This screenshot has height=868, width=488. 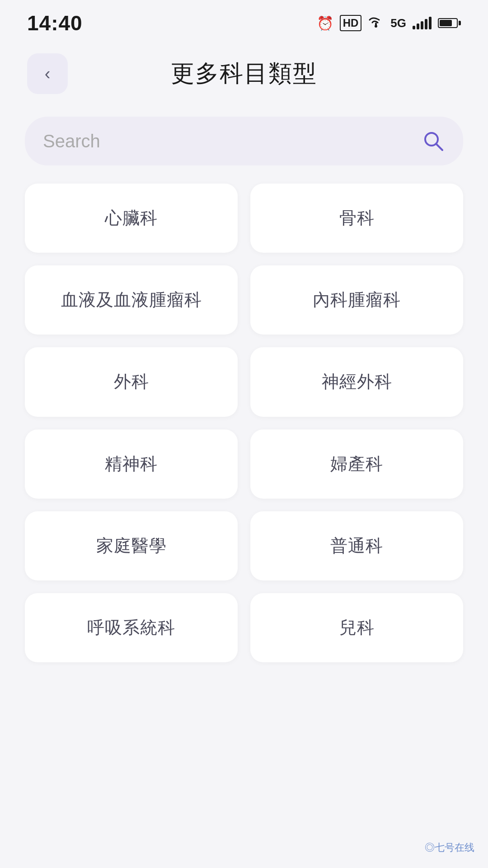 I want to click on signal-icon, so click(x=422, y=23).